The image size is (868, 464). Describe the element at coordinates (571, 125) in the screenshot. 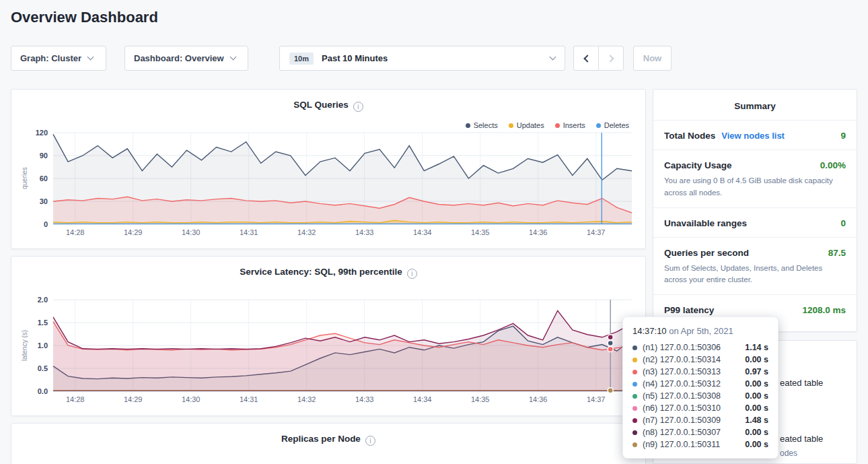

I see `legend-item: Inserts` at that location.